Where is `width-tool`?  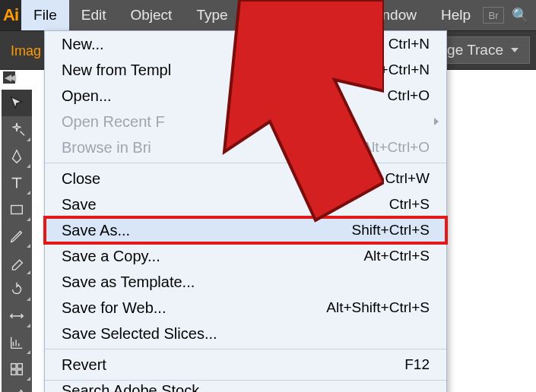
width-tool is located at coordinates (17, 316).